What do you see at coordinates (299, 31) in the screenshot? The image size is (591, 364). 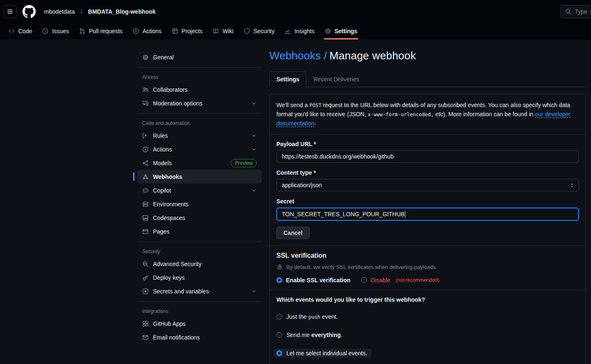 I see `tab-insights: Insights` at bounding box center [299, 31].